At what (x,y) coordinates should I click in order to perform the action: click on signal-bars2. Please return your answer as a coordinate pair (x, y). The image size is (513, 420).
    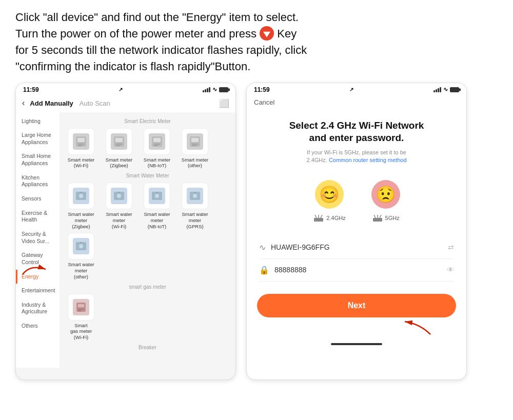
    Looking at the image, I should click on (437, 90).